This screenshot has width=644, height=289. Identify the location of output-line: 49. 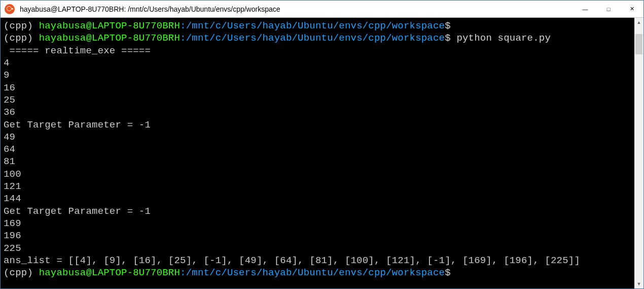
(9, 137).